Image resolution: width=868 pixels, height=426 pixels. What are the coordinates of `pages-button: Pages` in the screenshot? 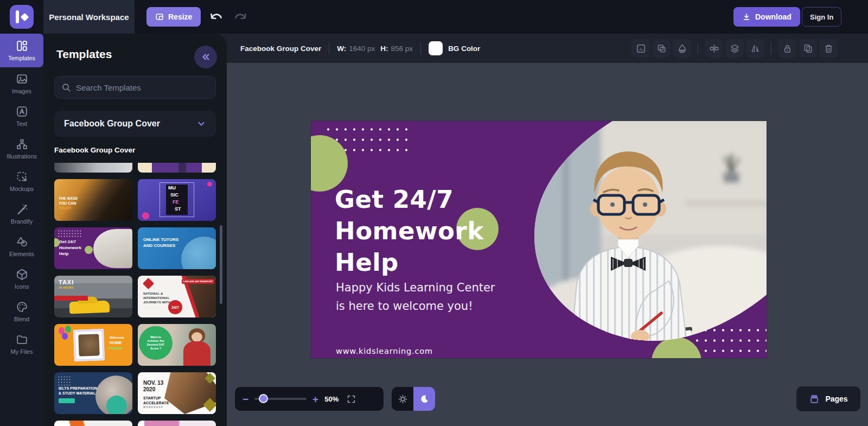 It's located at (828, 399).